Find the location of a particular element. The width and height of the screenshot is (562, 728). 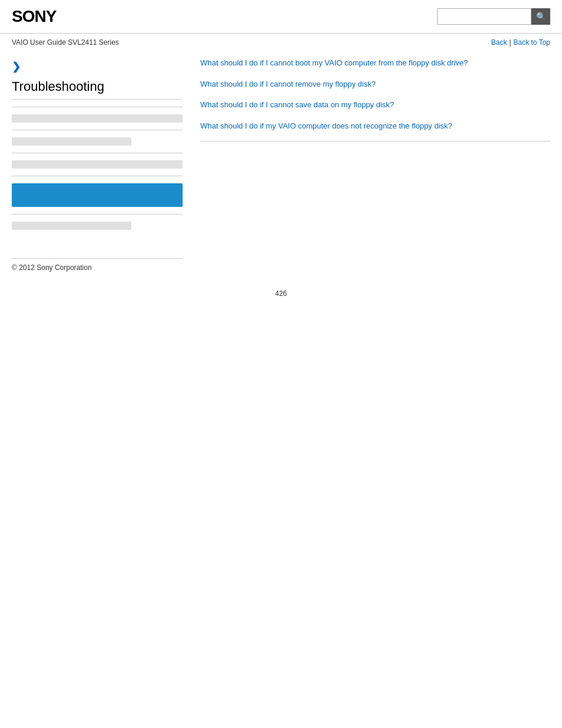

back-to-top-link: Back to Top is located at coordinates (532, 42).